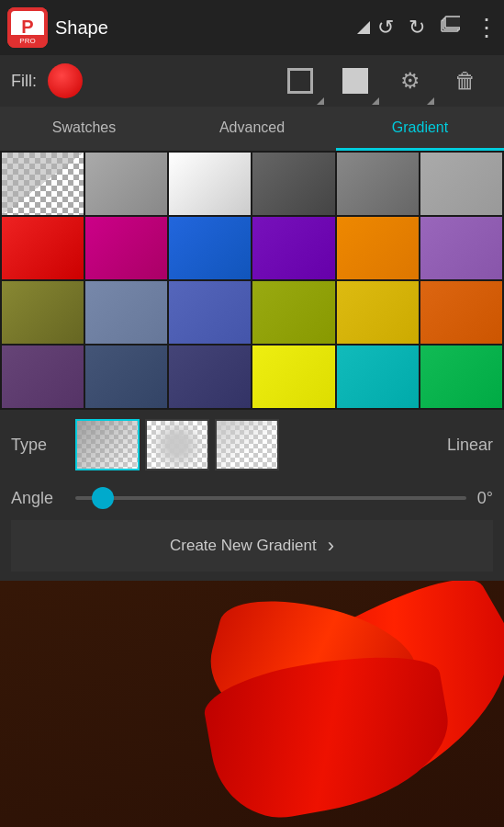  Describe the element at coordinates (378, 312) in the screenshot. I see `swatch-gold` at that location.